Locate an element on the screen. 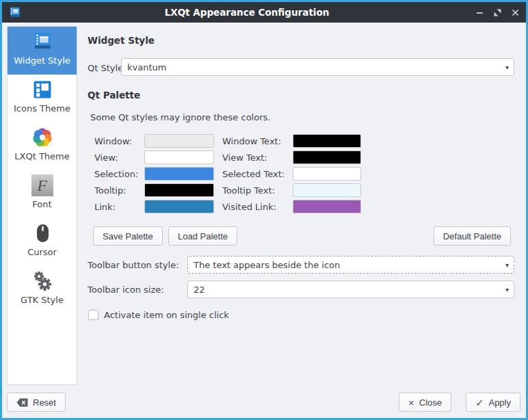 Image resolution: width=528 pixels, height=420 pixels. tooltip-text-color-swatch is located at coordinates (327, 190).